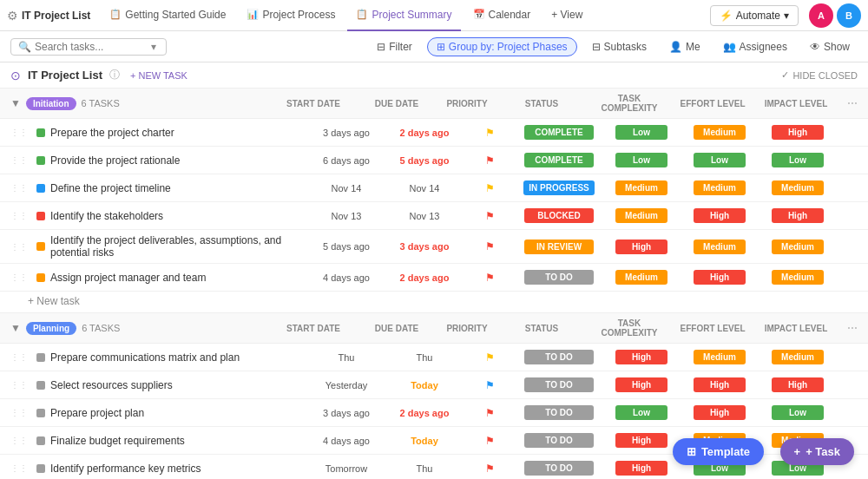 This screenshot has height=479, width=868. What do you see at coordinates (720, 278) in the screenshot?
I see `task-effort: High` at bounding box center [720, 278].